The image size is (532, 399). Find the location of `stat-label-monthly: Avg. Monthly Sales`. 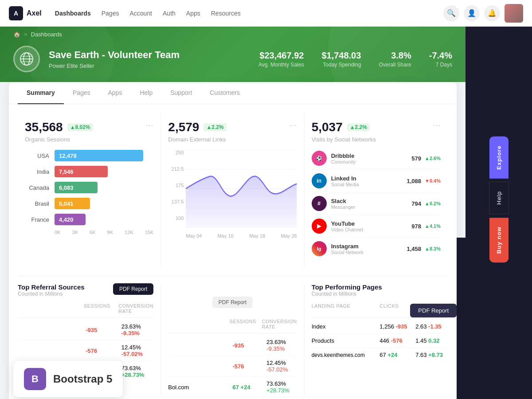

stat-label-monthly: Avg. Monthly Sales is located at coordinates (281, 65).